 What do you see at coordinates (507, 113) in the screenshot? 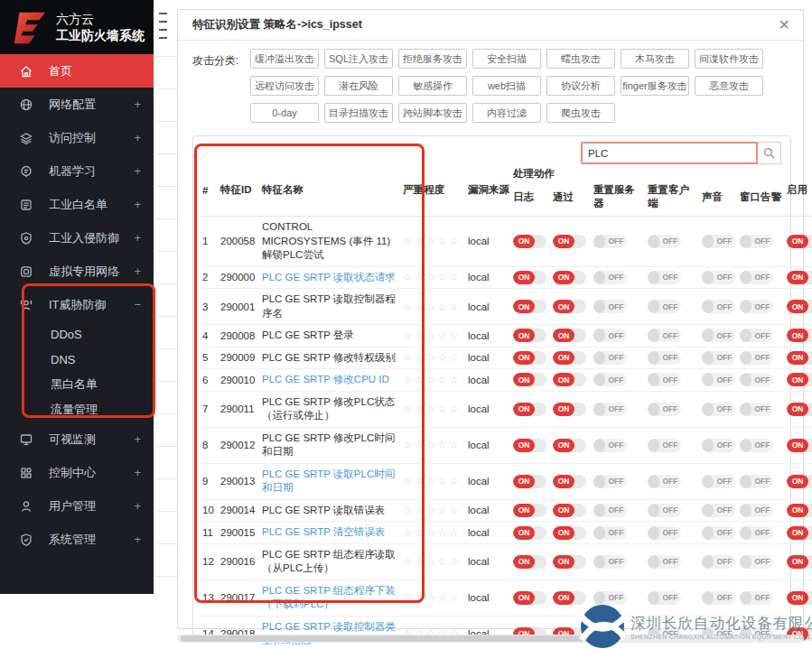
I see `attack-category-button-17: 内容过滤` at bounding box center [507, 113].